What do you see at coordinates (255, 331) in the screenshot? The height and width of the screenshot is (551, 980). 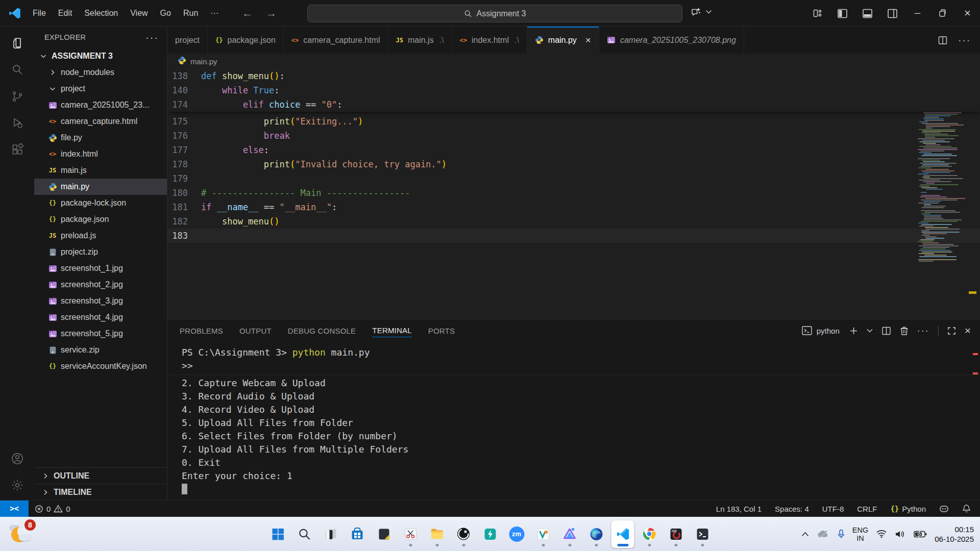 I see `panel-tab-output: OUTPUT` at bounding box center [255, 331].